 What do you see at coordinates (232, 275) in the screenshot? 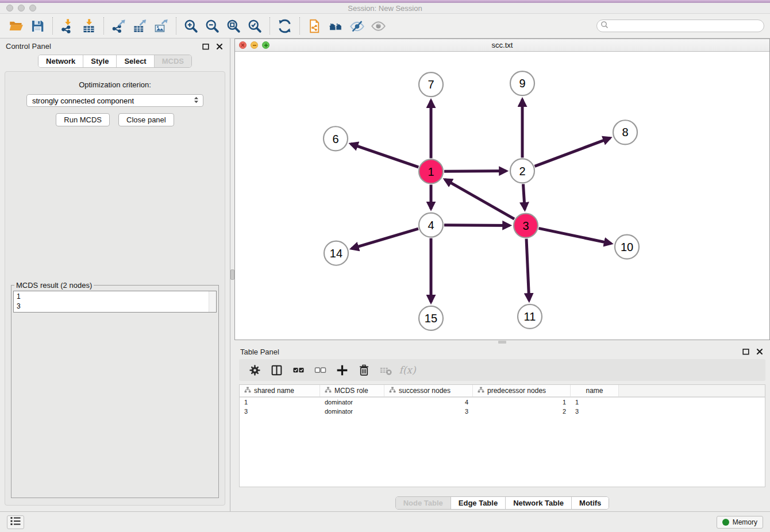
I see `vertical-splitter` at bounding box center [232, 275].